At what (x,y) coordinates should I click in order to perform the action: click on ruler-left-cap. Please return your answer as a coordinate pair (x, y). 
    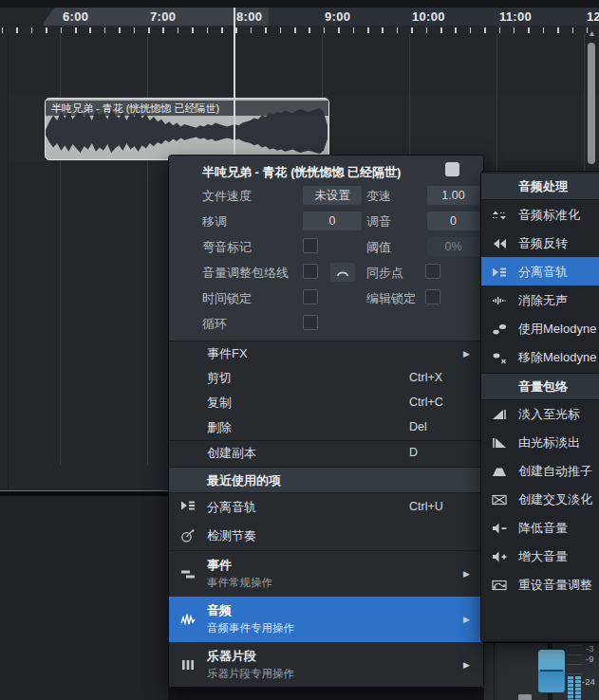
    Looking at the image, I should click on (22, 17).